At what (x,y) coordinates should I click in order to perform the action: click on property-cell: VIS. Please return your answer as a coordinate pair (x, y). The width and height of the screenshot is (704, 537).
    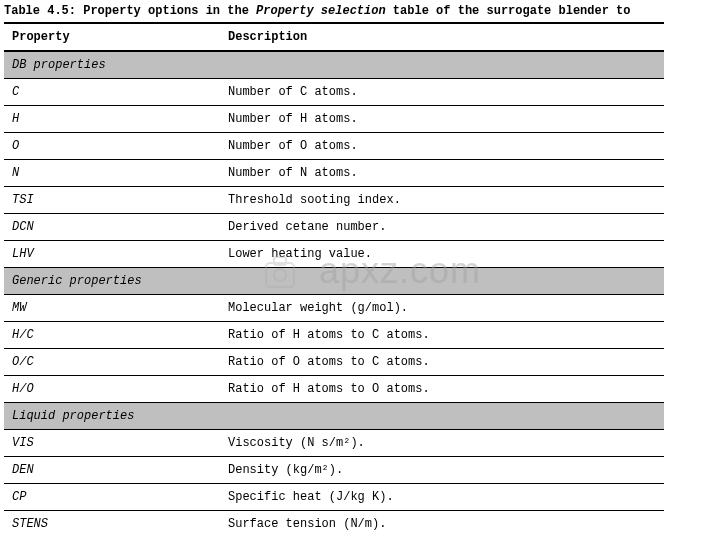
    Looking at the image, I should click on (112, 444).